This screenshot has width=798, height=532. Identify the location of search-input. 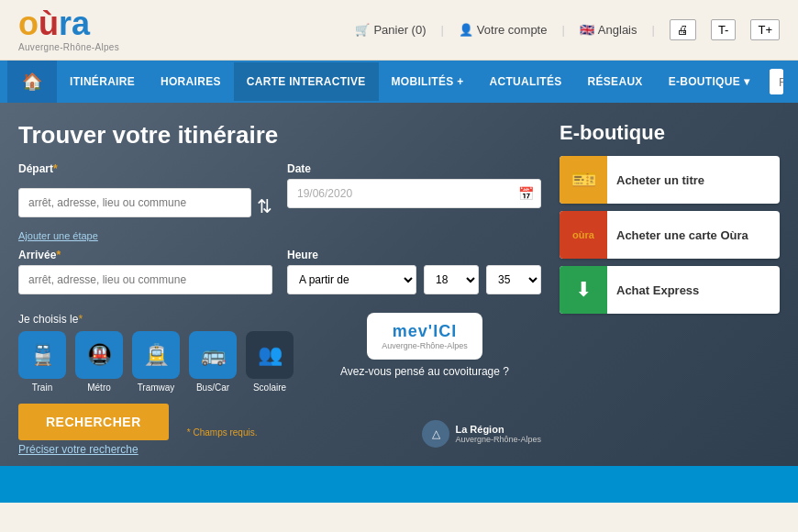
(776, 83).